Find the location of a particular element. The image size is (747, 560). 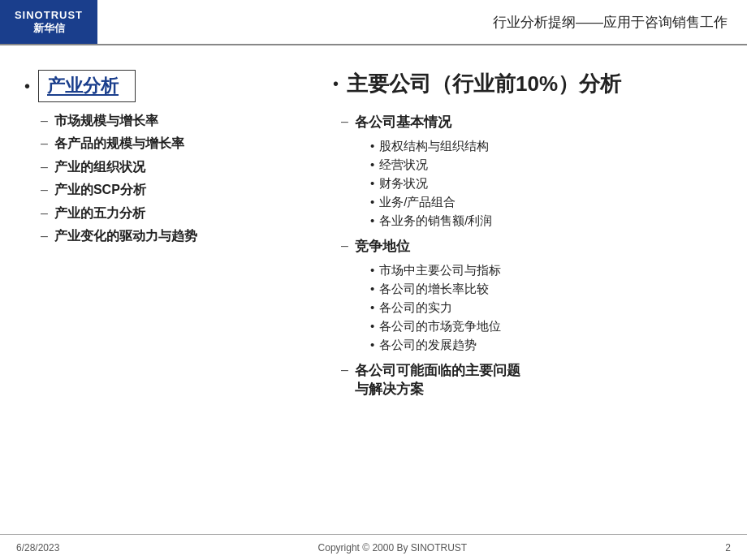

footer-copyright: Copyright © 2000 By SINOTRUST is located at coordinates (393, 548).